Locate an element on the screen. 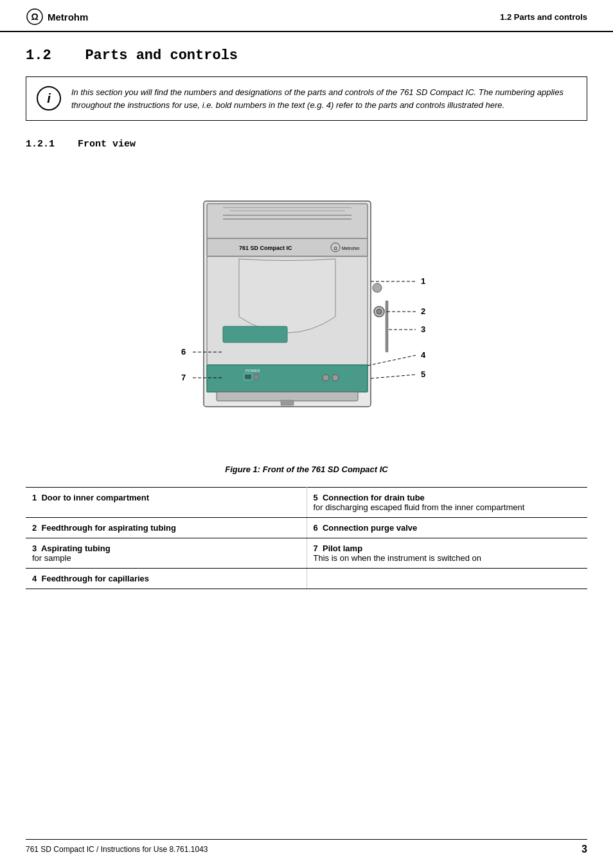  svg-text: 4 is located at coordinates (423, 355).